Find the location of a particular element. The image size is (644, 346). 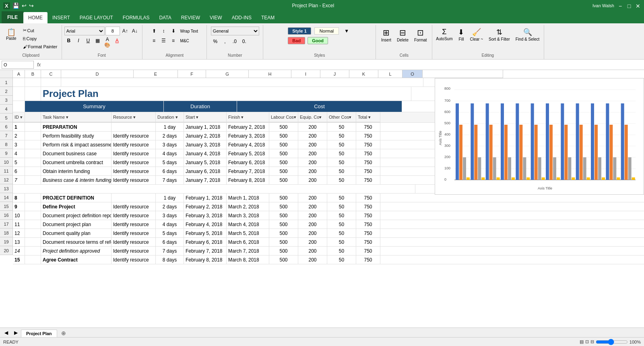

tab-formulas: FORMULAS is located at coordinates (136, 18).